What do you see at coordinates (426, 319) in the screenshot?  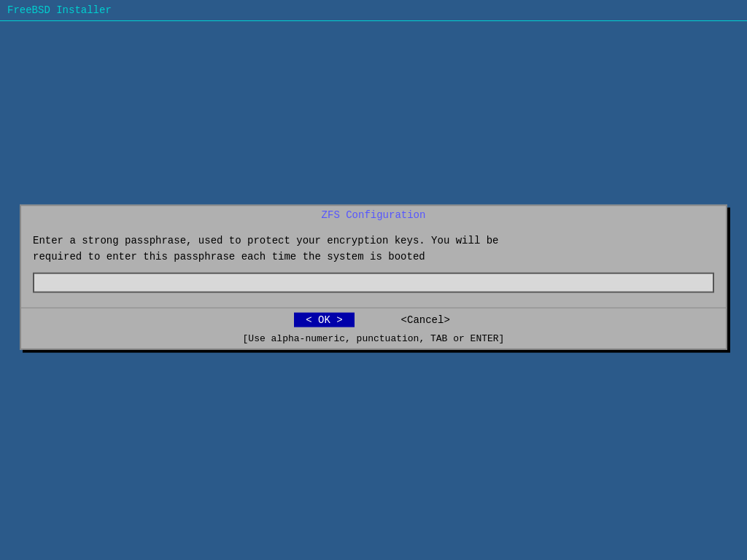 I see `cancel-button: <Cancel>` at bounding box center [426, 319].